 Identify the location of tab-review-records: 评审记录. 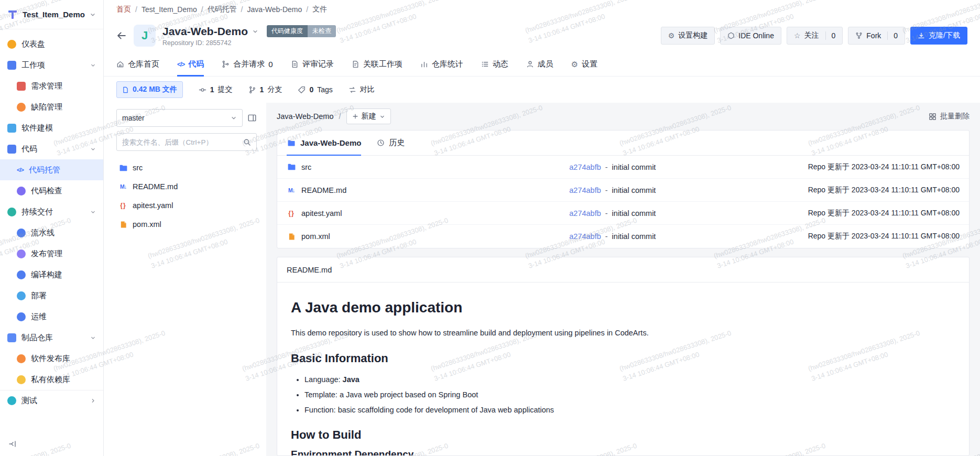
(312, 64).